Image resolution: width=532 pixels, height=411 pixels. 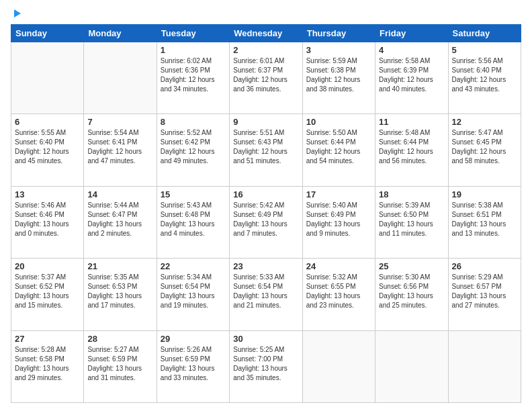 What do you see at coordinates (266, 78) in the screenshot?
I see `calendar-cell: 2Sunrise: 6:01 AM Sunset: 6:37 PM Daylig…` at bounding box center [266, 78].